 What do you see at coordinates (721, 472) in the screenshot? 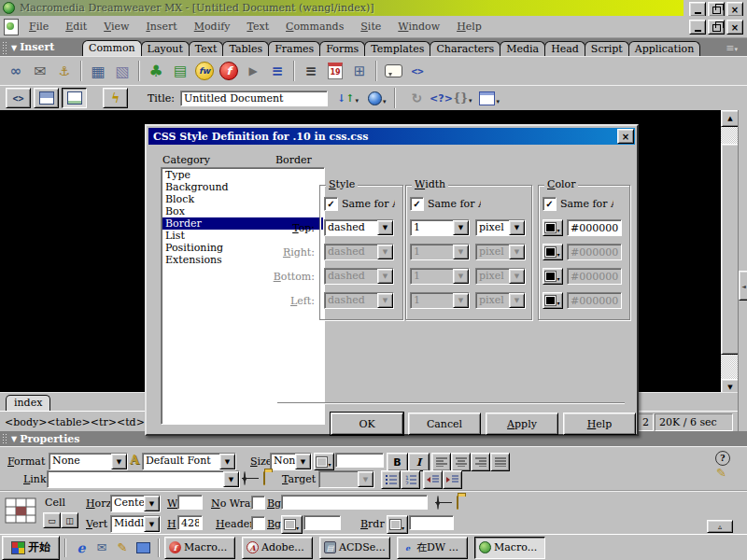
I see `quick-tag-edit-icon: ✎` at bounding box center [721, 472].